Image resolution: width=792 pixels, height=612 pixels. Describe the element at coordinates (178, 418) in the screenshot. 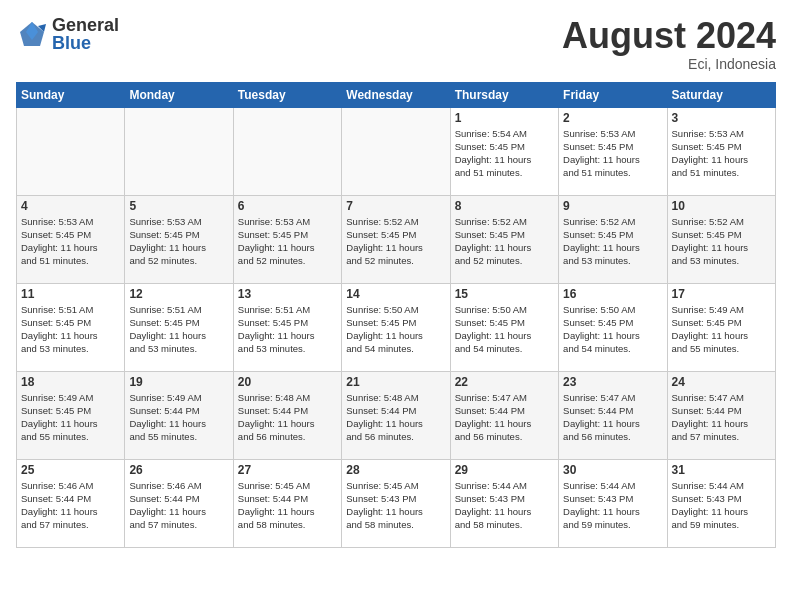

I see `day-info: Sunrise: 5:49 AM Sunset: 5:44 PM Dayligh…` at that location.